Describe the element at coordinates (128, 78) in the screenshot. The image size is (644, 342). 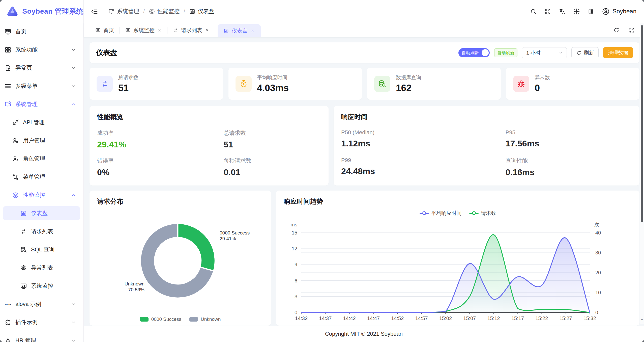
I see `stat-label: 总请求数` at that location.